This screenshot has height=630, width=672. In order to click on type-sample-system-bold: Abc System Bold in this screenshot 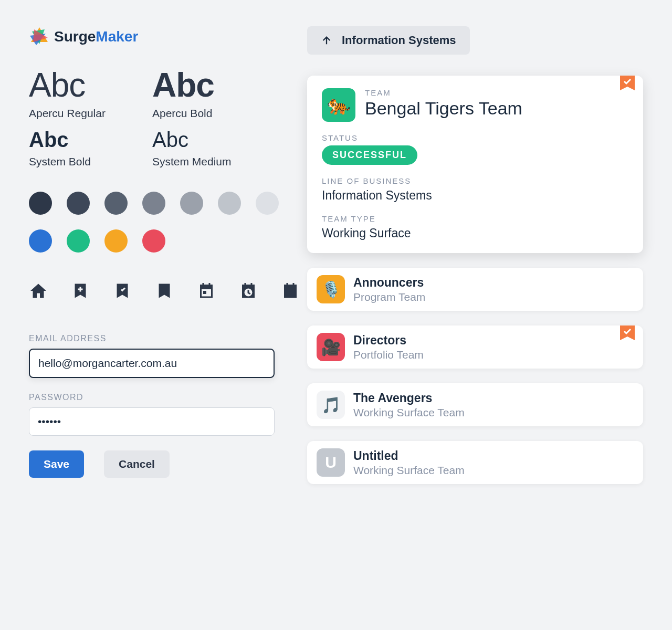, I will do `click(90, 149)`.